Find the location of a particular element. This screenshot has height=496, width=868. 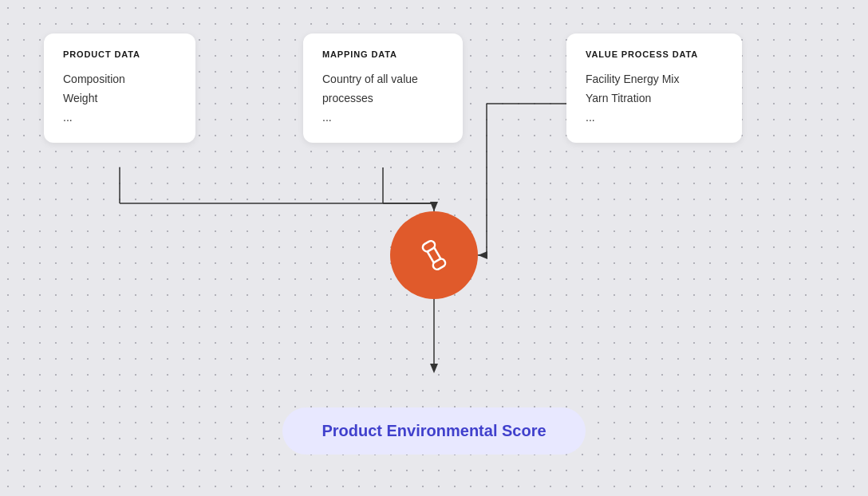

product-item-weight: Weight is located at coordinates (120, 99).